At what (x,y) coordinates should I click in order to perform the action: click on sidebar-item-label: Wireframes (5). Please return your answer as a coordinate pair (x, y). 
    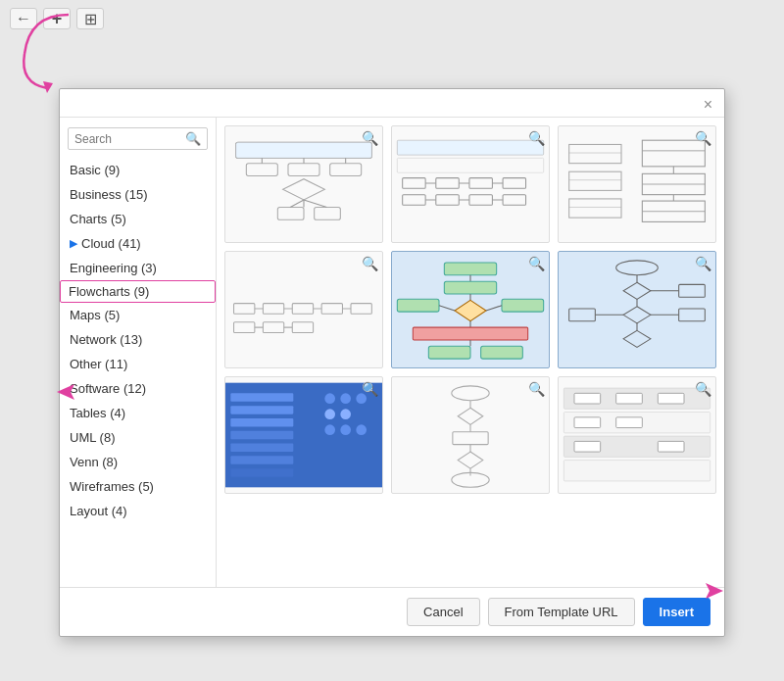
    Looking at the image, I should click on (112, 486).